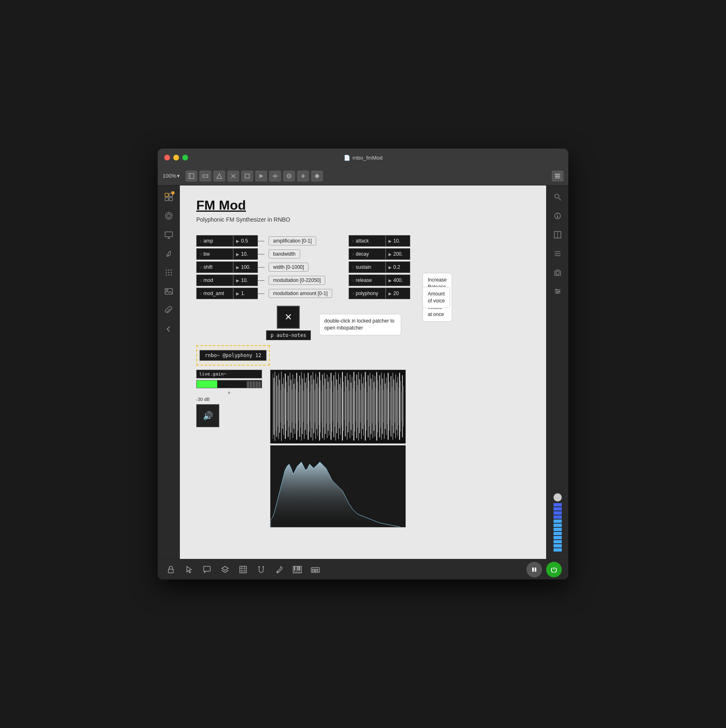 The image size is (726, 728). What do you see at coordinates (534, 570) in the screenshot?
I see `pause-button` at bounding box center [534, 570].